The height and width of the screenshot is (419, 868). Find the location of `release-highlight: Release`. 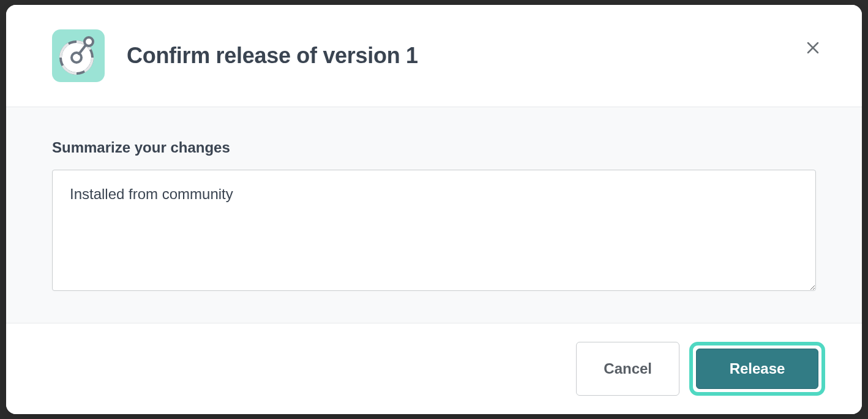

release-highlight: Release is located at coordinates (757, 369).